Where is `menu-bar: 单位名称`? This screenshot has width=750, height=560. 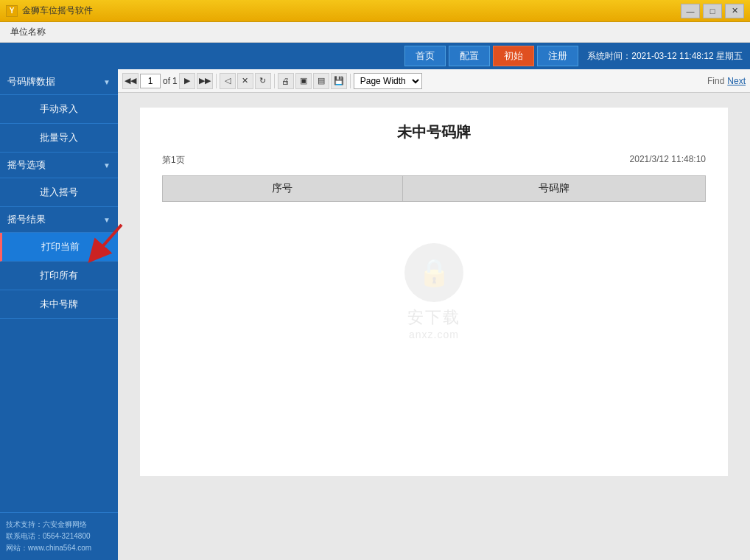 menu-bar: 单位名称 is located at coordinates (375, 32).